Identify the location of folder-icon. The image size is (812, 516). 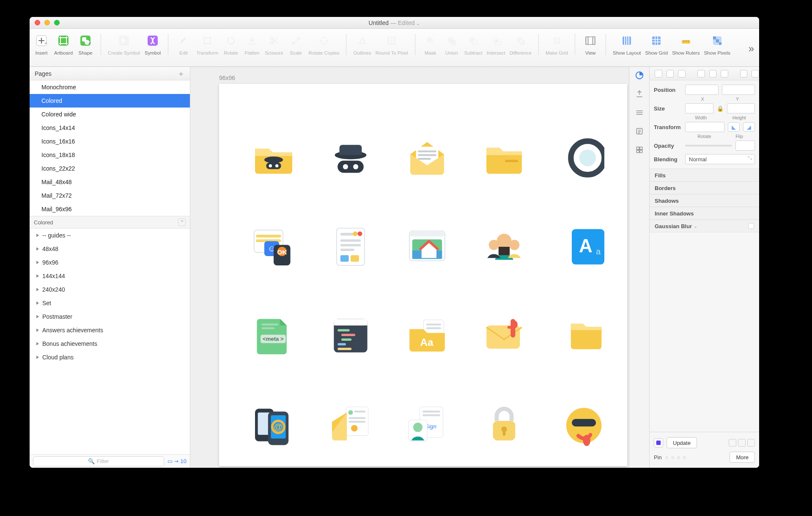
(504, 158).